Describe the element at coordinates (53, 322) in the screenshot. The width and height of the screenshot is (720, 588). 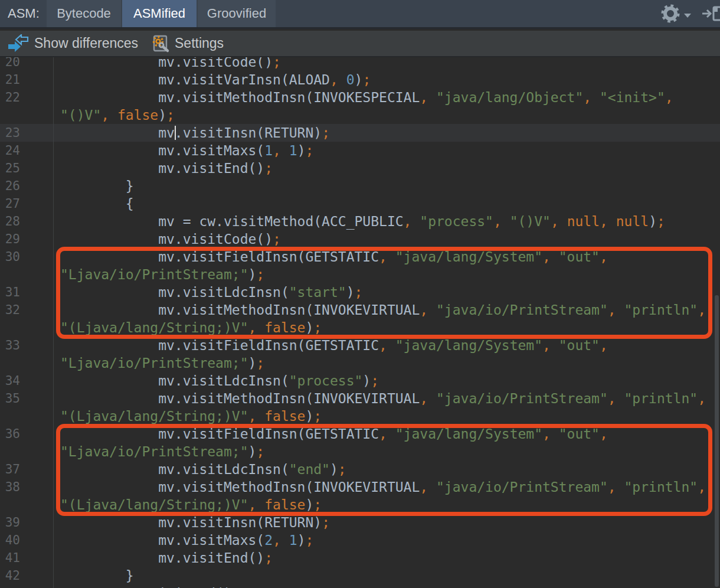
I see `gutter-separator` at that location.